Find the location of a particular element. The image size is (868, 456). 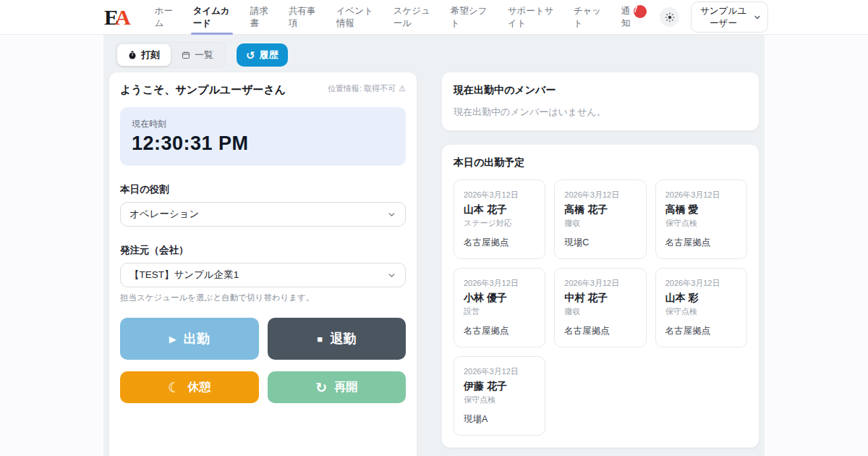

history-button-label: 履歴 is located at coordinates (269, 55).